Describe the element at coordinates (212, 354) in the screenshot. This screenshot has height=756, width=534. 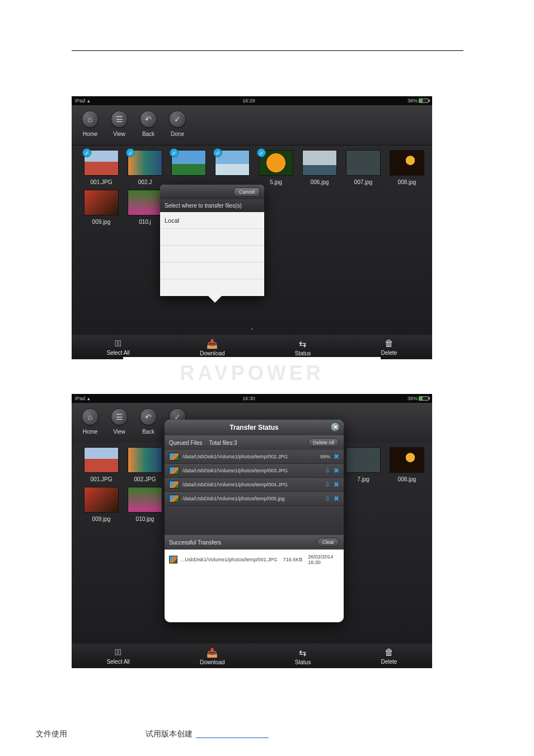
I see `download-label: Download` at that location.